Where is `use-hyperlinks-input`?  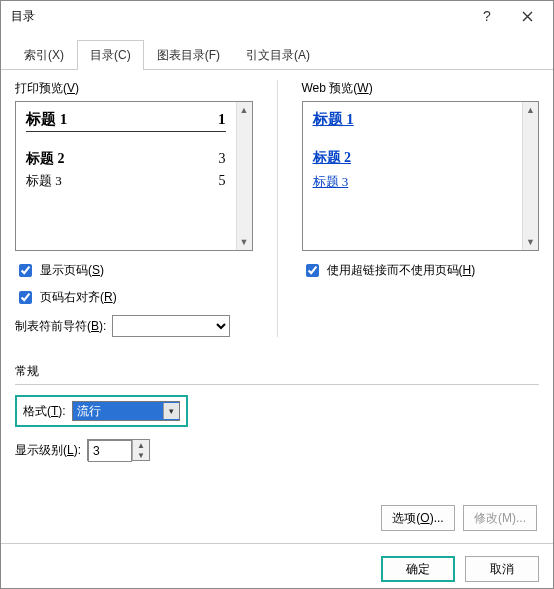 use-hyperlinks-input is located at coordinates (312, 270).